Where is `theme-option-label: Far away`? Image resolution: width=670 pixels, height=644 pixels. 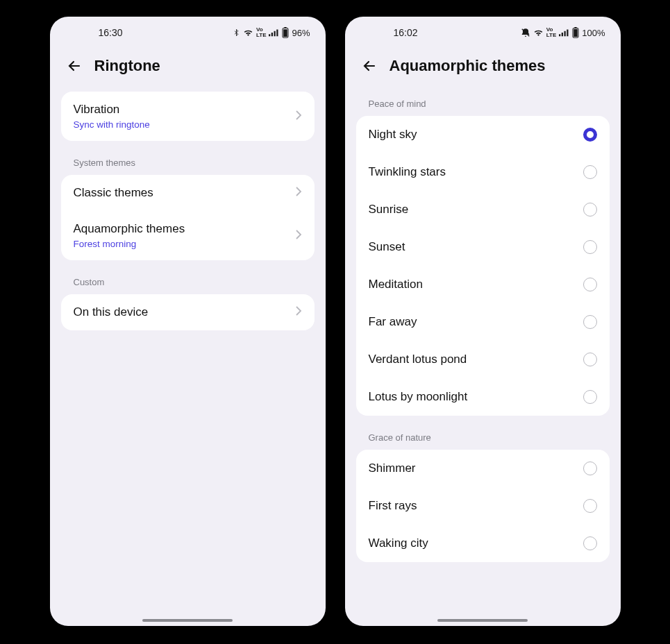
theme-option-label: Far away is located at coordinates (393, 322).